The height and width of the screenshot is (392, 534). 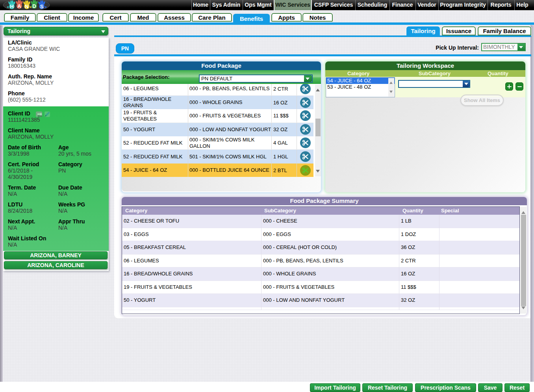 What do you see at coordinates (42, 6) in the screenshot?
I see `svg-text: S` at bounding box center [42, 6].